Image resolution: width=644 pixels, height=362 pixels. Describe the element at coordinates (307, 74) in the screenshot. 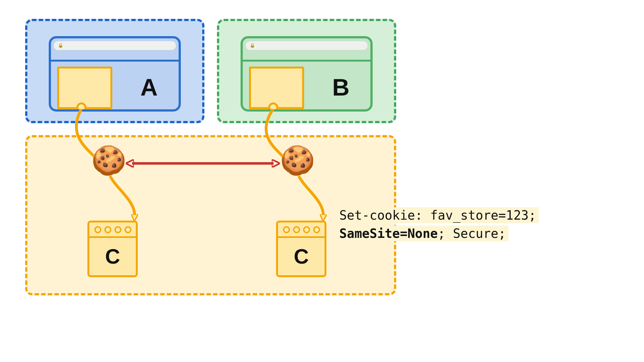

I see `browser-b: 🔒 B` at that location.